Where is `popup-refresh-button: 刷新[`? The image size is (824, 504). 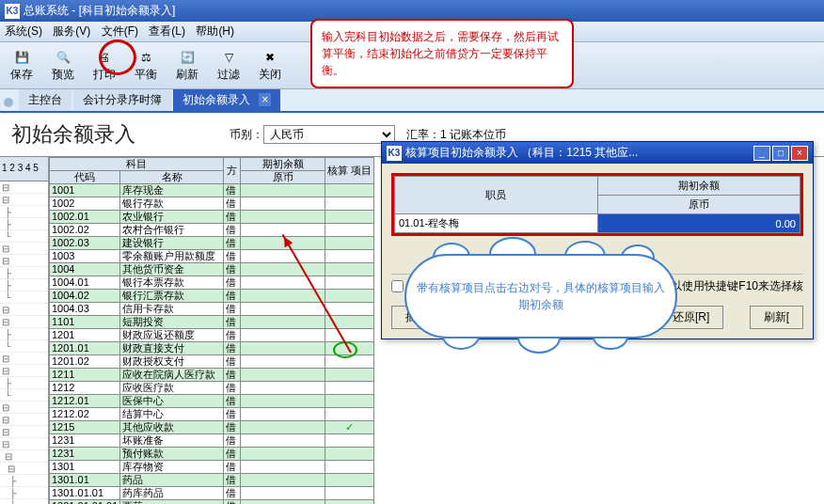
popup-refresh-button: 刷新[ is located at coordinates (777, 318).